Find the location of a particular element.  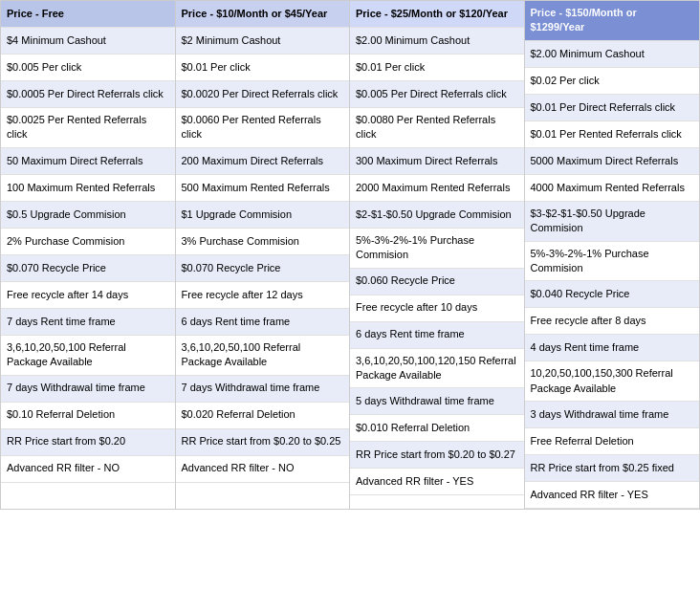

col2-cell-7: $1 Upgrade Commision is located at coordinates (263, 215).